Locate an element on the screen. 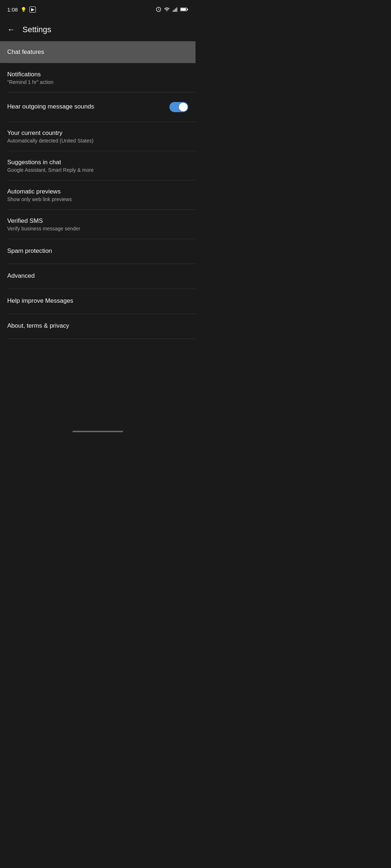  help-improve-item: Help improve Messages is located at coordinates (98, 301).